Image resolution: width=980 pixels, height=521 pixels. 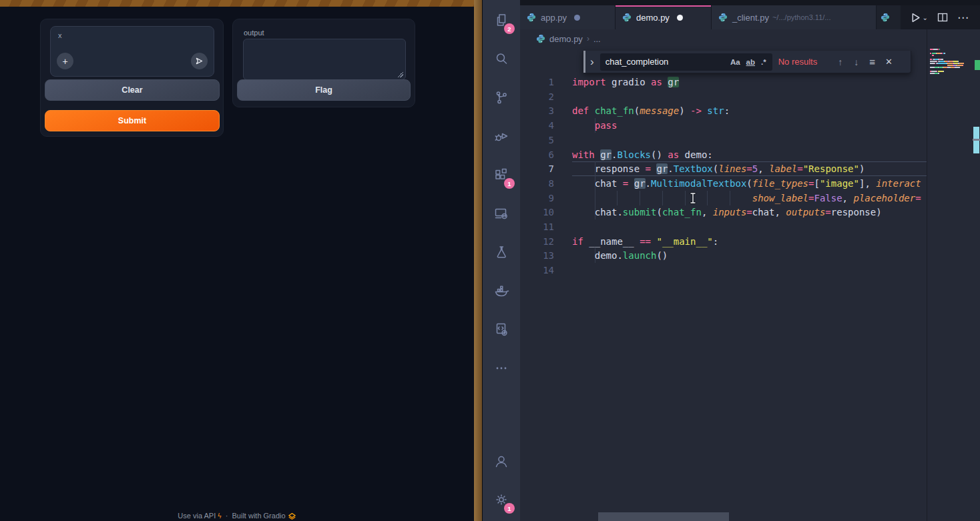 What do you see at coordinates (724, 198) in the screenshot?
I see `code-line-9: 9 show_label=False, placeholder=` at bounding box center [724, 198].